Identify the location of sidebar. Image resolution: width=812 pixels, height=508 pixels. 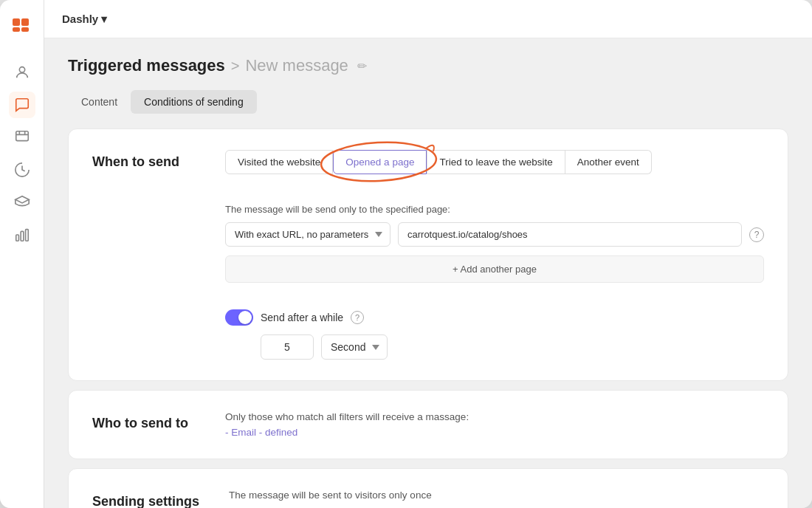
(22, 254).